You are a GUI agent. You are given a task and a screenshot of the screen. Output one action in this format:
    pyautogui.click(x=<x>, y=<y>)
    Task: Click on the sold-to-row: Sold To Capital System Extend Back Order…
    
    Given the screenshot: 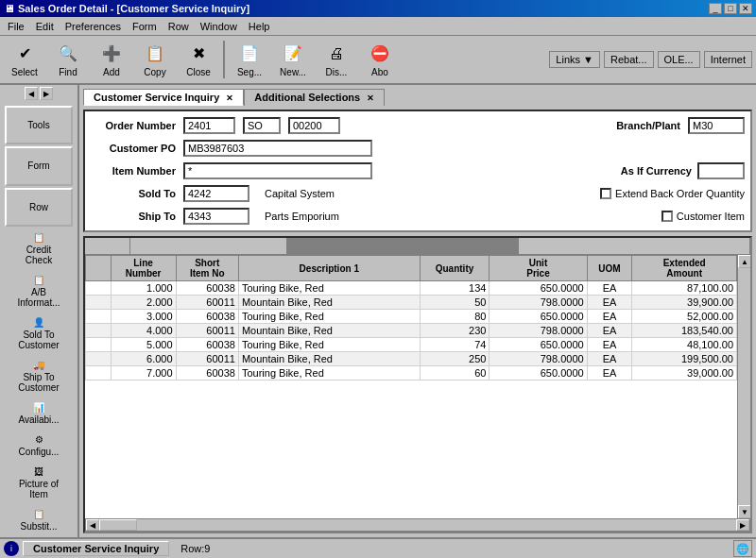 What is the action you would take?
    pyautogui.click(x=418, y=194)
    